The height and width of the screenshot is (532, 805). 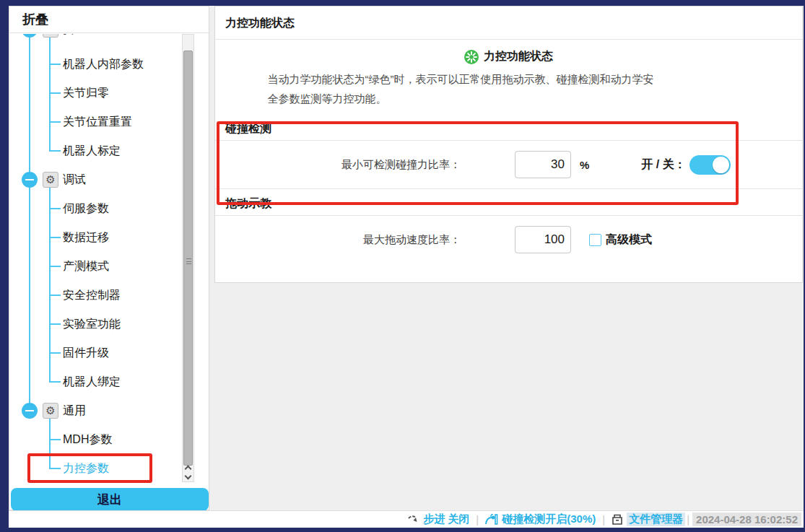 What do you see at coordinates (721, 165) in the screenshot?
I see `toggle-knob` at bounding box center [721, 165].